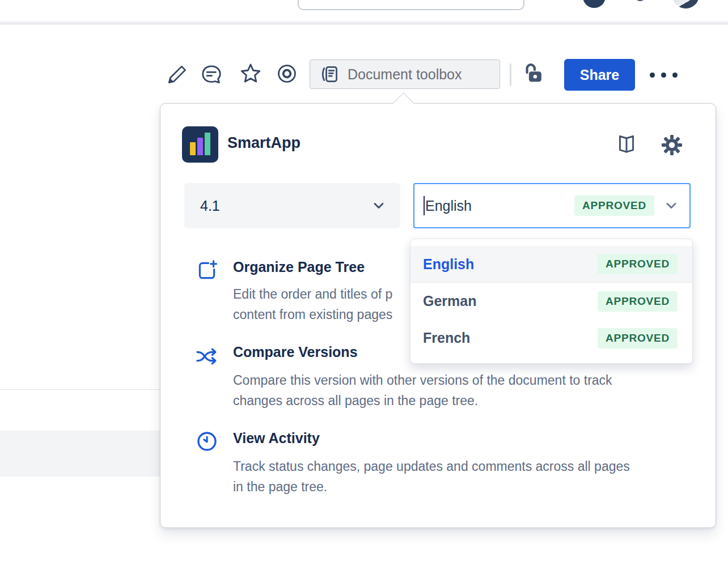  I want to click on language-menu: English APPROVED German APPROVED French …, so click(551, 301).